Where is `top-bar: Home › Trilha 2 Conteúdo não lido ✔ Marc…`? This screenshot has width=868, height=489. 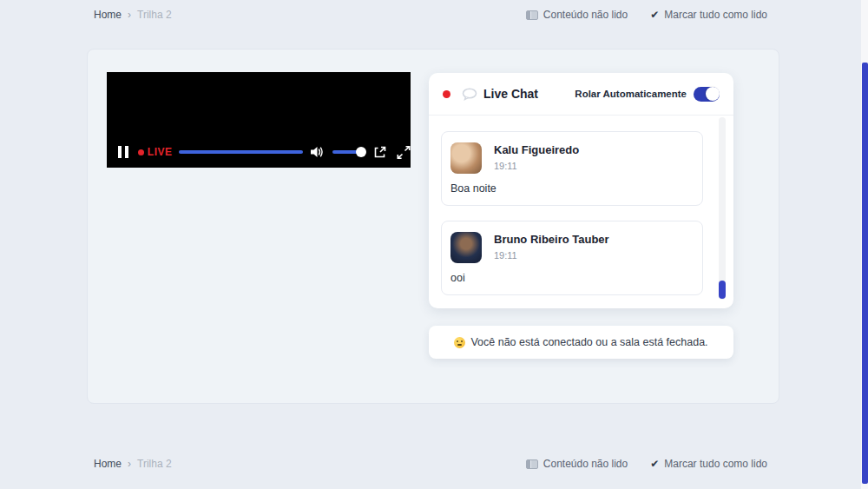
top-bar: Home › Trilha 2 Conteúdo não lido ✔ Marc… is located at coordinates (431, 15).